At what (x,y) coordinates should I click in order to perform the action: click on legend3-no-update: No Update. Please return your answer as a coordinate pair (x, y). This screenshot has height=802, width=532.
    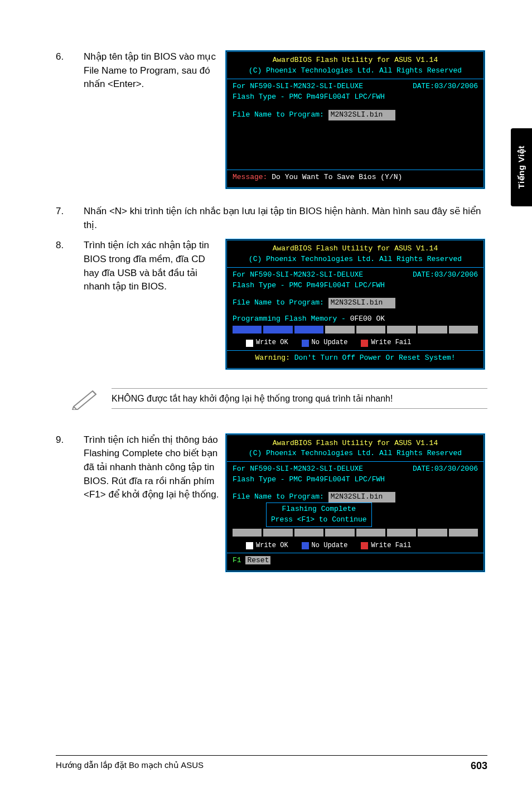
    Looking at the image, I should click on (325, 545).